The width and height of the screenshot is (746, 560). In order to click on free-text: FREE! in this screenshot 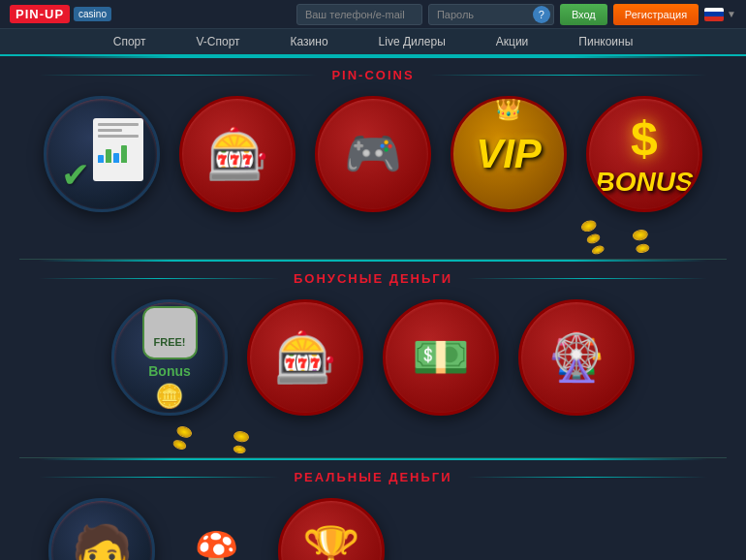, I will do `click(171, 342)`.